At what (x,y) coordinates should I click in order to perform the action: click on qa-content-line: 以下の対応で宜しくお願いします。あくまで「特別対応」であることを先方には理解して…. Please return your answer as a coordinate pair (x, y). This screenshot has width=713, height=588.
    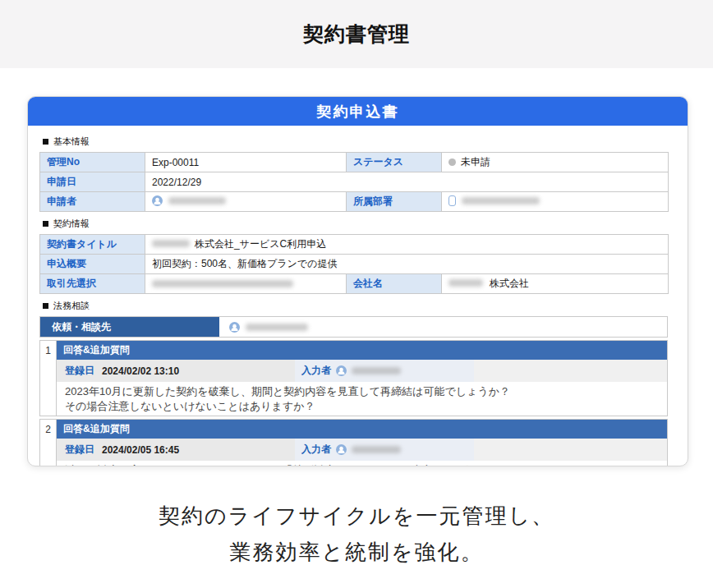
    Looking at the image, I should click on (363, 465).